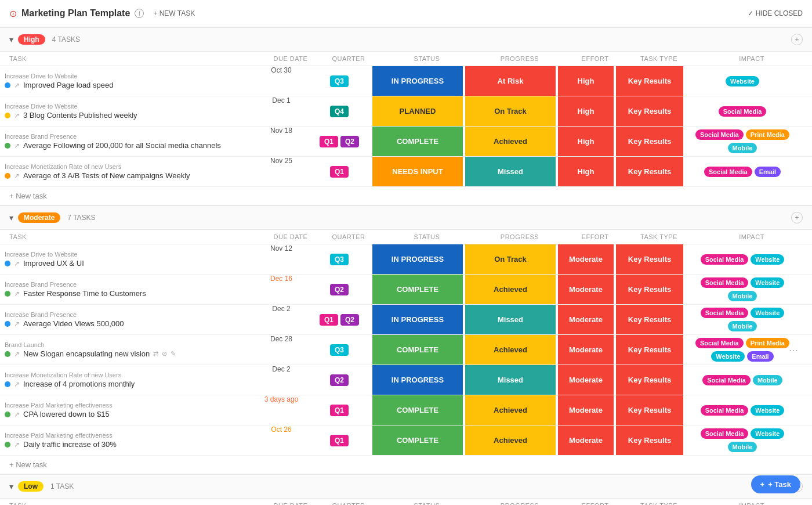 The image size is (812, 505). What do you see at coordinates (85, 294) in the screenshot?
I see `task-name-text: Faster Response Time to Customers` at bounding box center [85, 294].